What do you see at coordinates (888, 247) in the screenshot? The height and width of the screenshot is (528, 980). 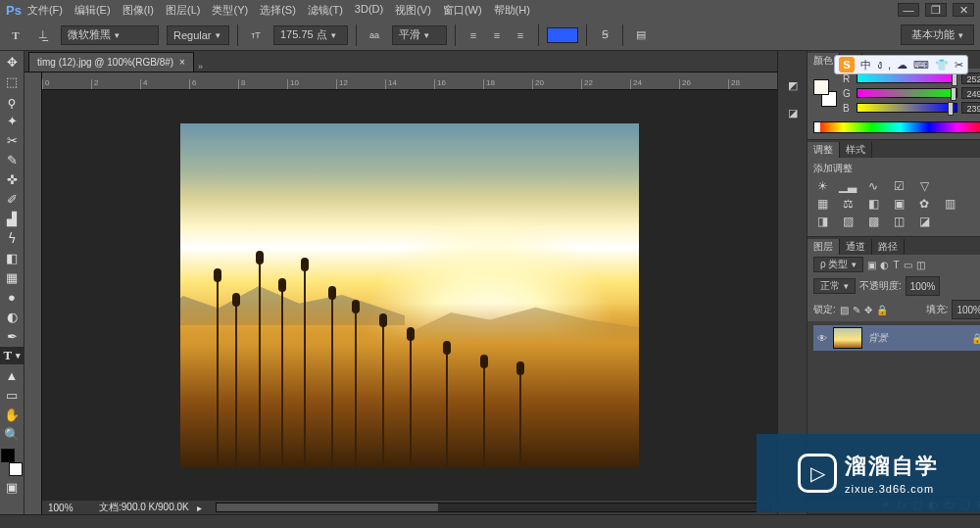 I see `tab-paths: 路径` at bounding box center [888, 247].